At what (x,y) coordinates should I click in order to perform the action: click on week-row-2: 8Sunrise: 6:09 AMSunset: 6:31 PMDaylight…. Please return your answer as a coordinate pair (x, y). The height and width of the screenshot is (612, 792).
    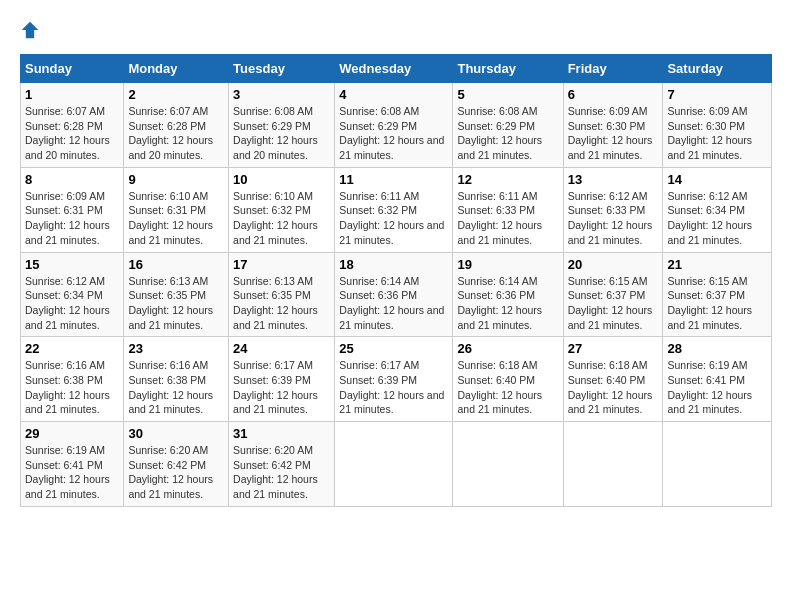
    Looking at the image, I should click on (396, 210).